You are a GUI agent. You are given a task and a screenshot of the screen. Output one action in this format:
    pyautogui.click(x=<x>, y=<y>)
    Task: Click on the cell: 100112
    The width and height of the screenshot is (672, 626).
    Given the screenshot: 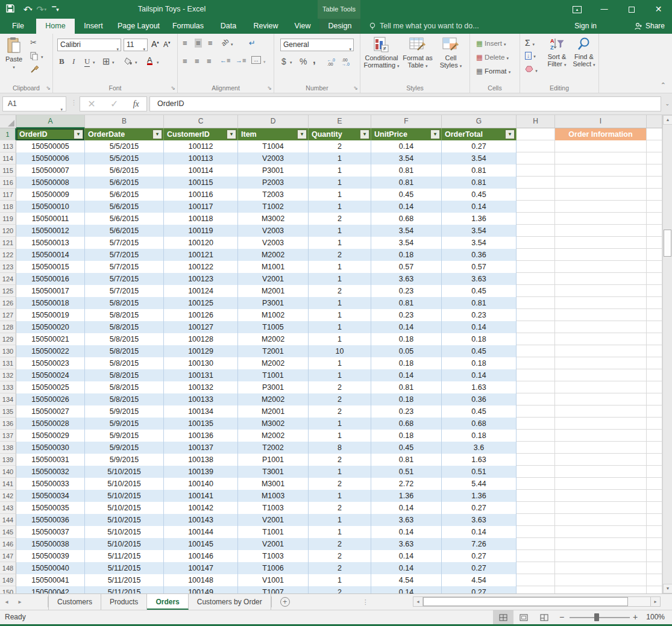 What is the action you would take?
    pyautogui.click(x=201, y=146)
    